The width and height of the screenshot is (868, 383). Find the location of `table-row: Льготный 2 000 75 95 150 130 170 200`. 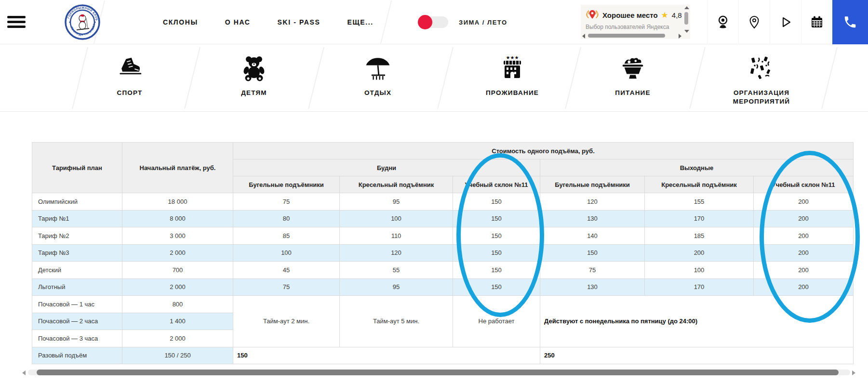

table-row: Льготный 2 000 75 95 150 130 170 200 is located at coordinates (443, 287).